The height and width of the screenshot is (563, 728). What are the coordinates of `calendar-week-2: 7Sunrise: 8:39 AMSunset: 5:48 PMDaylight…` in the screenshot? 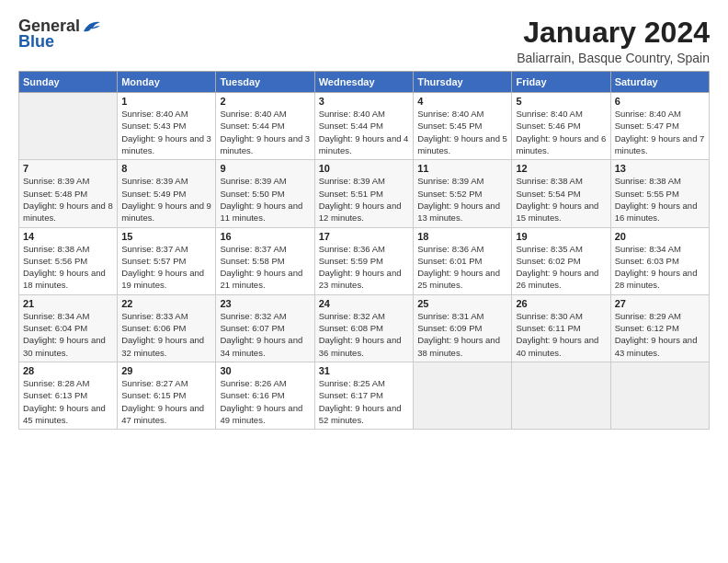 It's located at (364, 193).